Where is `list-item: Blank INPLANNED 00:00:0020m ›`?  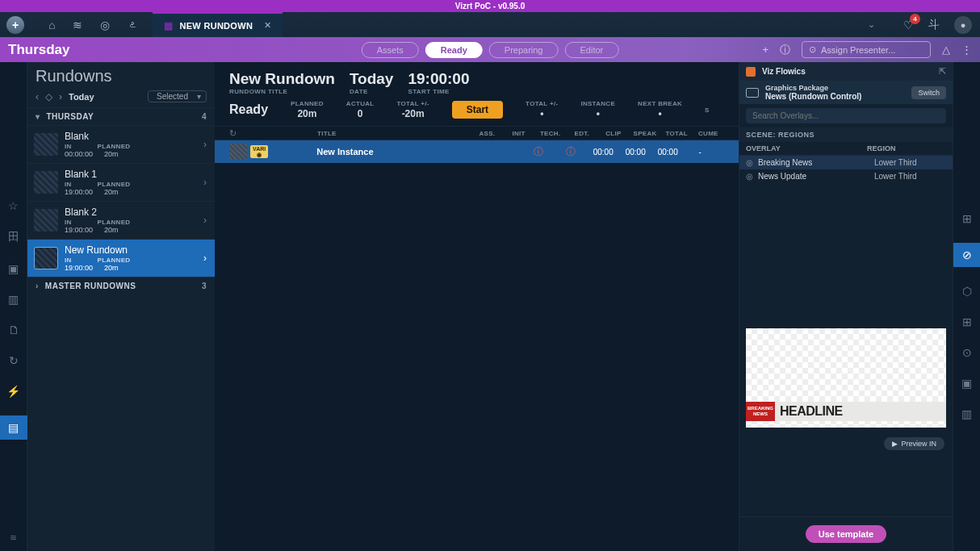
list-item: Blank INPLANNED 00:00:0020m › is located at coordinates (121, 144).